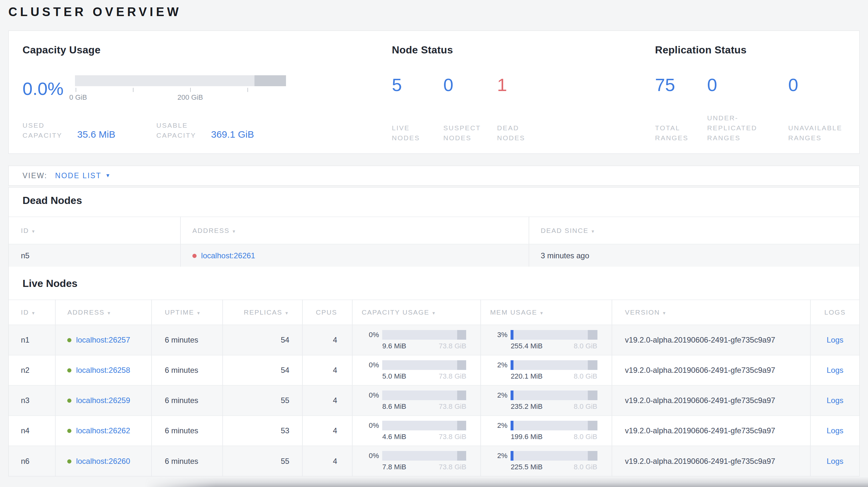 The width and height of the screenshot is (868, 487). I want to click on node-address-cell: localhost:26259, so click(103, 400).